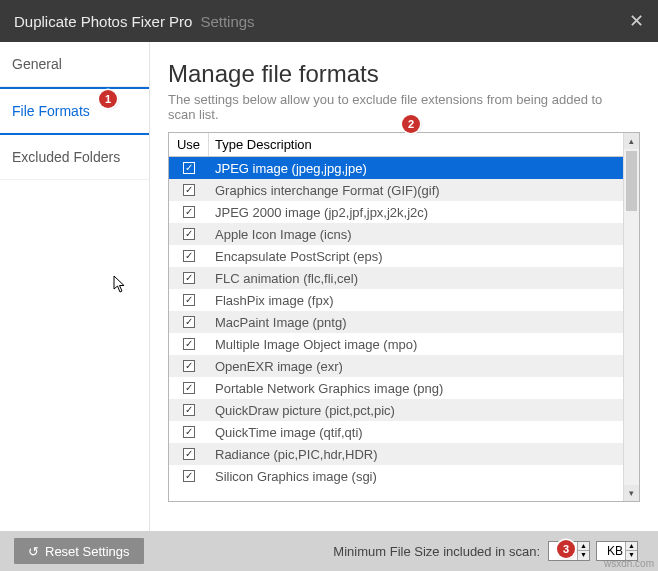 The image size is (658, 571). Describe the element at coordinates (416, 432) in the screenshot. I see `row-description: QuickTime image (qtif,qti)` at that location.